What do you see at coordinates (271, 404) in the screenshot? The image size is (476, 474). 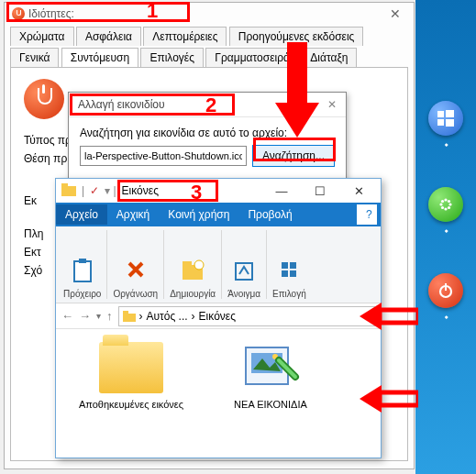 I see `item-label: ΝΕΑ ΕΙΚΟΝΙΔΙΑ` at bounding box center [271, 404].